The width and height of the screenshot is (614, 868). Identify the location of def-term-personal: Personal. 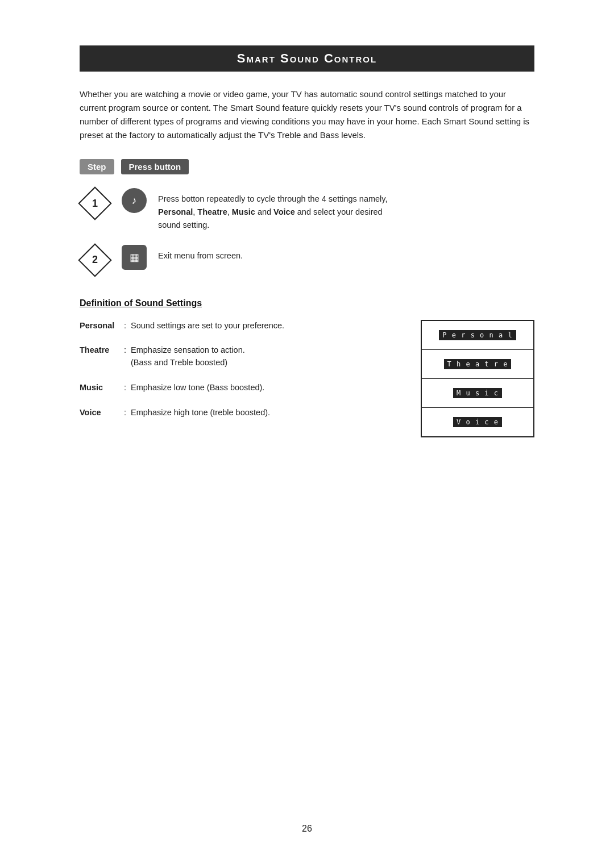
(99, 326).